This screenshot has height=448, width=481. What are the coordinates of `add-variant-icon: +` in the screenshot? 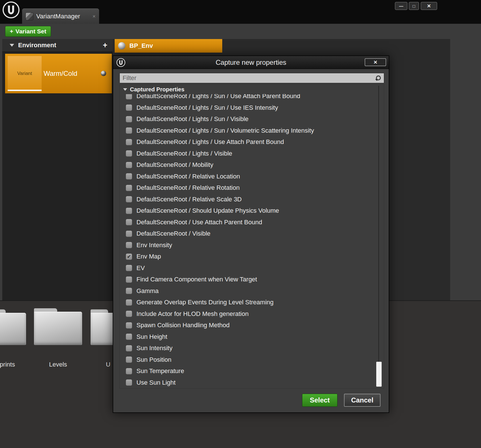 It's located at (105, 45).